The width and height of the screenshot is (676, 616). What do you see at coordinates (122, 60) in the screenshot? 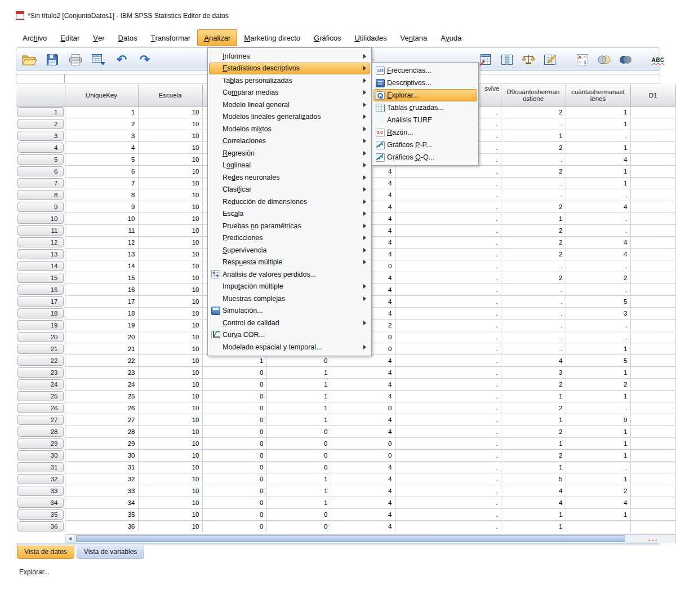
I see `undo-button: ↶` at bounding box center [122, 60].